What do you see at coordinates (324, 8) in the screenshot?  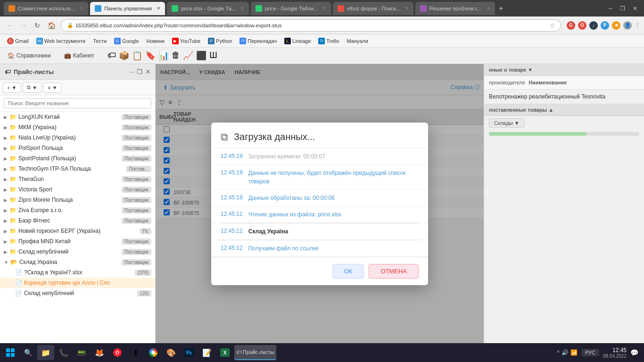 I see `tab-4-close: ✕` at bounding box center [324, 8].